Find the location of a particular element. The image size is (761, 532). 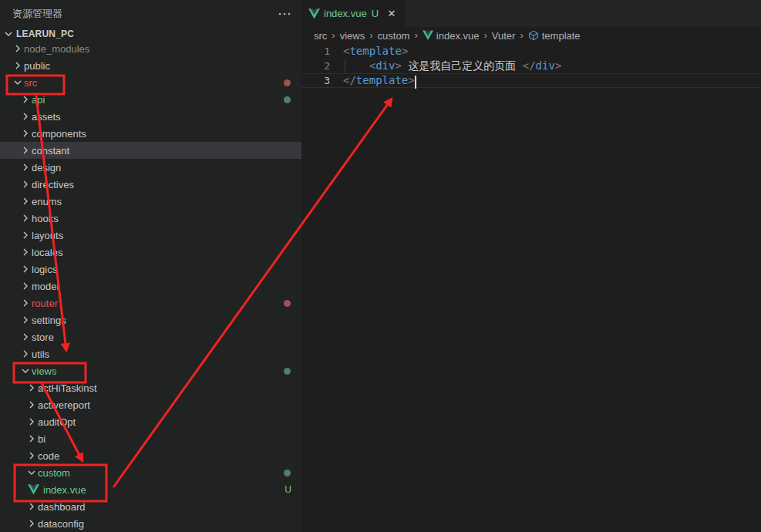

close-icon: ✕ is located at coordinates (392, 14).